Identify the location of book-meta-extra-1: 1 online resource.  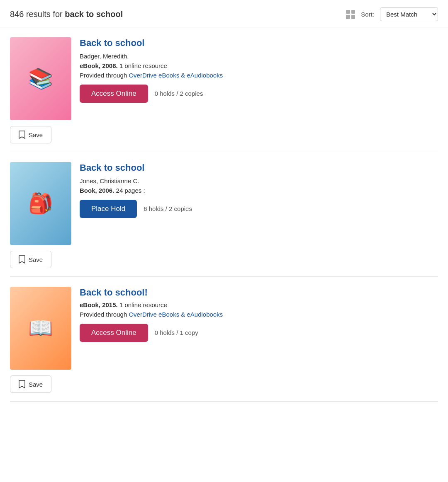
(144, 65).